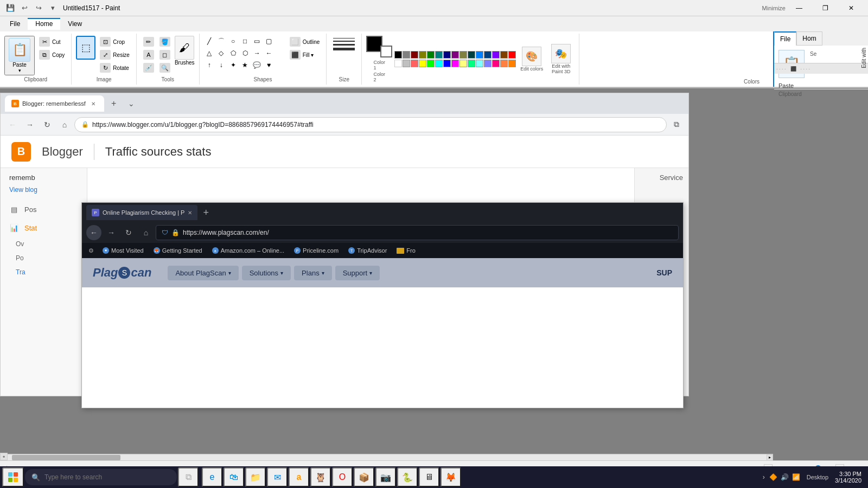 The width and height of the screenshot is (868, 488). What do you see at coordinates (414, 55) in the screenshot?
I see `color-maroon` at bounding box center [414, 55].